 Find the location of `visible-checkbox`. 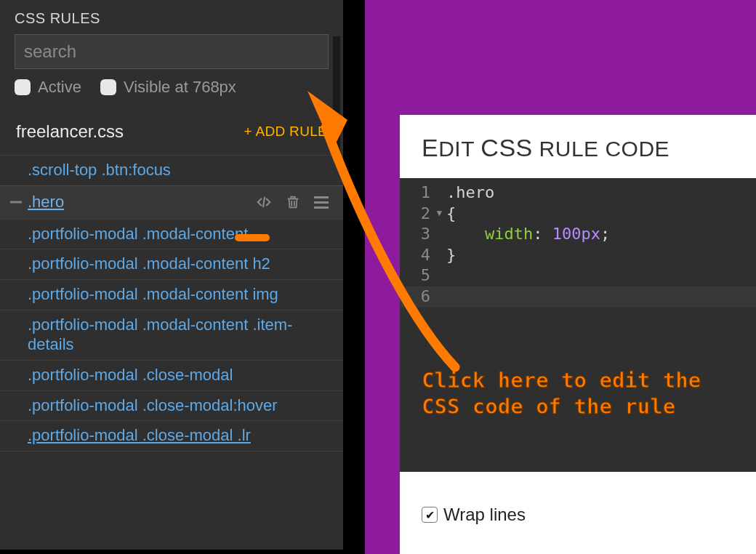

visible-checkbox is located at coordinates (108, 87).